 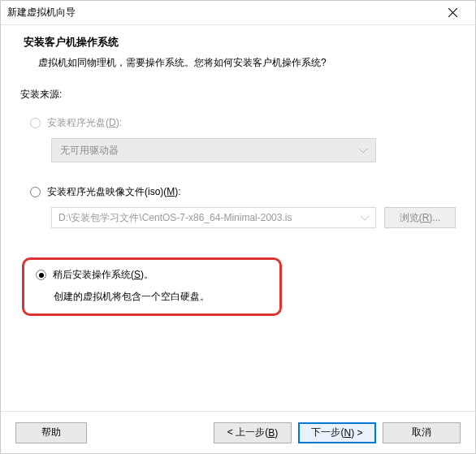 I want to click on option-iso-label: 安装程序光盘映像文件(iso)(M):, so click(x=114, y=192).